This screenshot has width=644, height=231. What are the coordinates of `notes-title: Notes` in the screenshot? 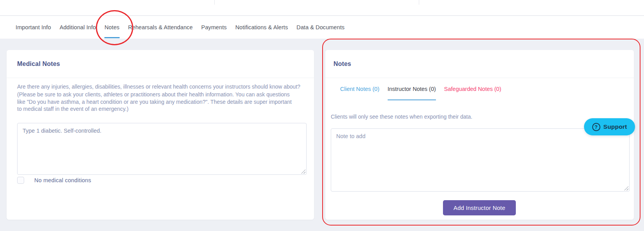 It's located at (342, 64).